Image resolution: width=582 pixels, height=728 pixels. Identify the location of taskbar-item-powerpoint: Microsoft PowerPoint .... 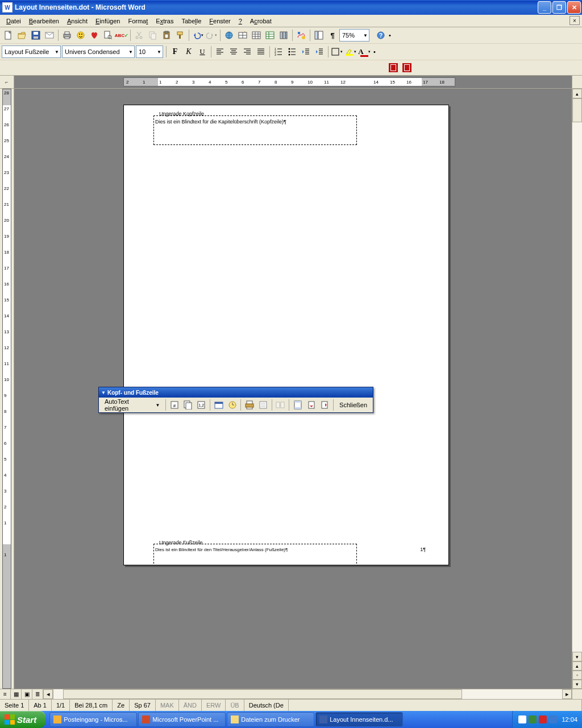
(182, 719).